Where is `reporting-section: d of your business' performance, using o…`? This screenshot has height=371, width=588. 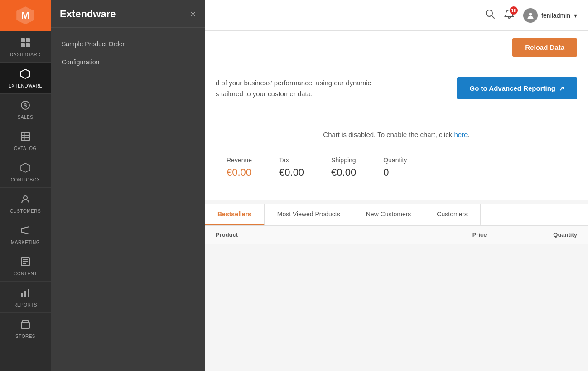 reporting-section: d of your business' performance, using o… is located at coordinates (396, 88).